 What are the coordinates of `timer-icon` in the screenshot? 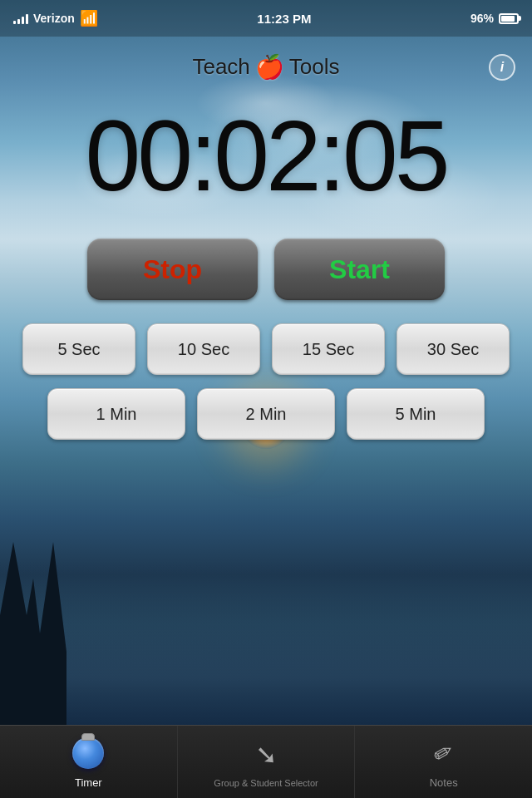 It's located at (88, 753).